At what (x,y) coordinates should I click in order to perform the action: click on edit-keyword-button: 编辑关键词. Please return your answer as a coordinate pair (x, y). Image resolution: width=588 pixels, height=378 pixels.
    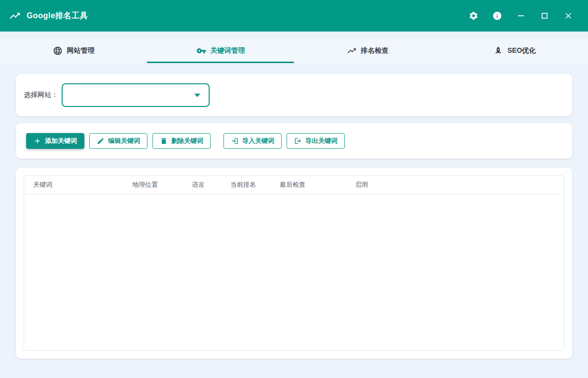
    Looking at the image, I should click on (118, 141).